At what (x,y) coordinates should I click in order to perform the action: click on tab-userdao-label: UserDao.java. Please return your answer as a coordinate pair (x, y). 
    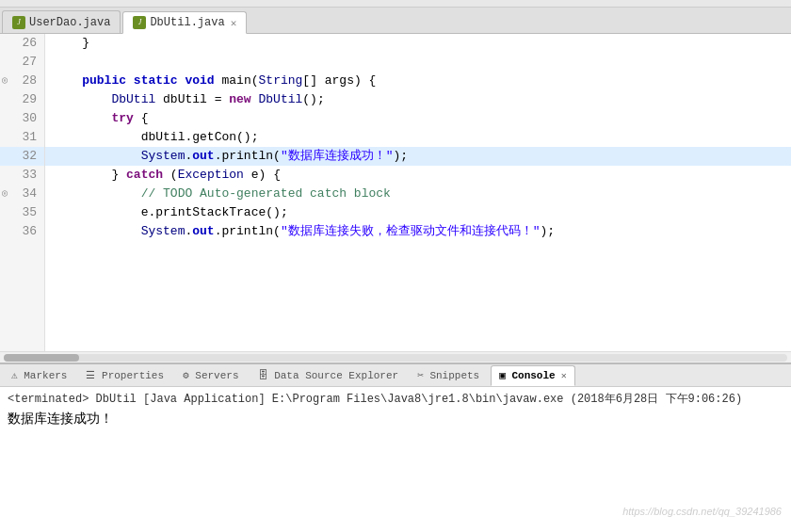
    Looking at the image, I should click on (70, 23).